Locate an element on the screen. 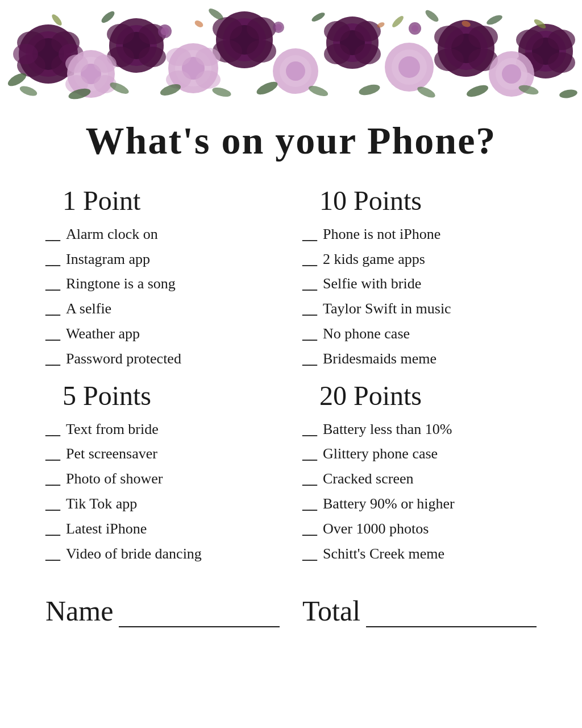  list-item: __Glittery phone case is located at coordinates (419, 454).